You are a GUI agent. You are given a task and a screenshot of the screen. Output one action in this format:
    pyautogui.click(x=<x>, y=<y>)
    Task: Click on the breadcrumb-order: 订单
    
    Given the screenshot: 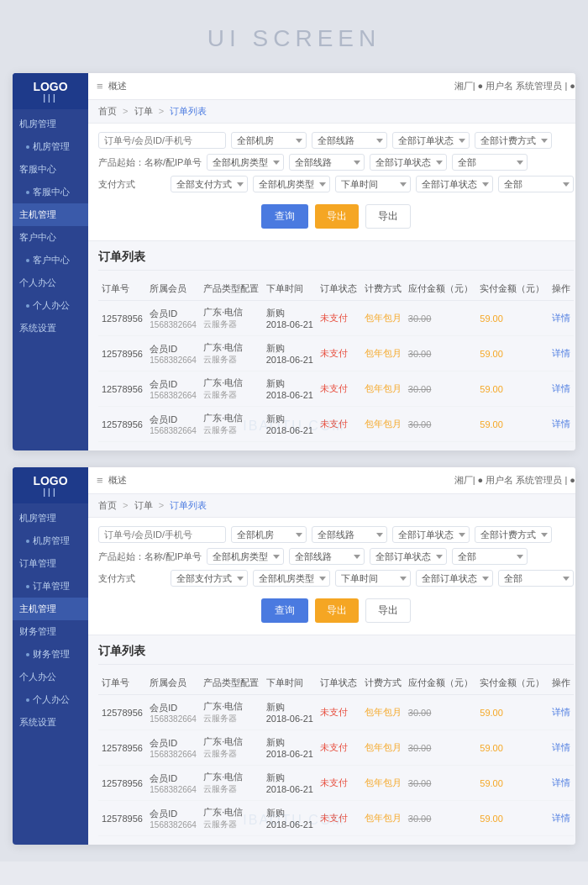 What is the action you would take?
    pyautogui.click(x=144, y=111)
    